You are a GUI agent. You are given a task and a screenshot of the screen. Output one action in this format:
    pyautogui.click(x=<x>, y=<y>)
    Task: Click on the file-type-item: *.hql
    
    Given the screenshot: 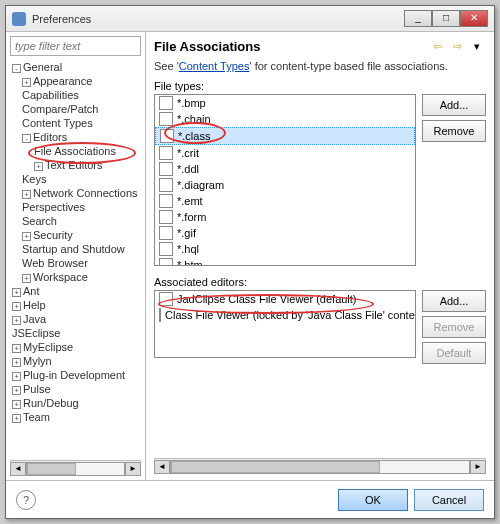 What is the action you would take?
    pyautogui.click(x=285, y=249)
    